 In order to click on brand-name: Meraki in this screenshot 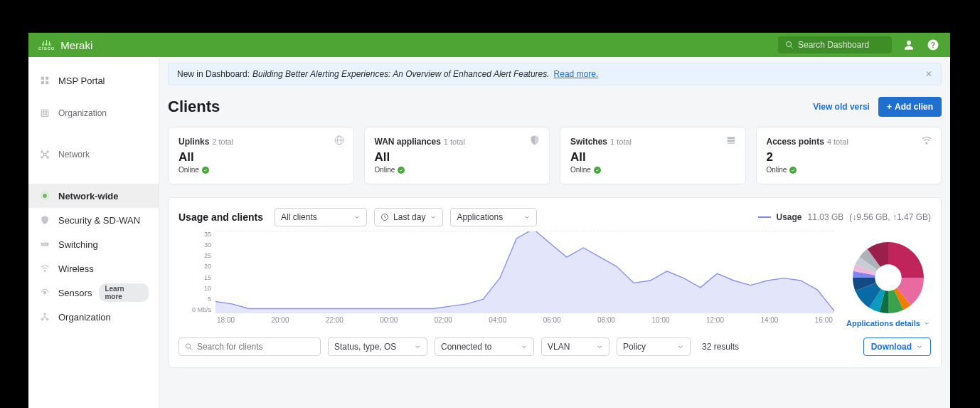, I will do `click(77, 46)`.